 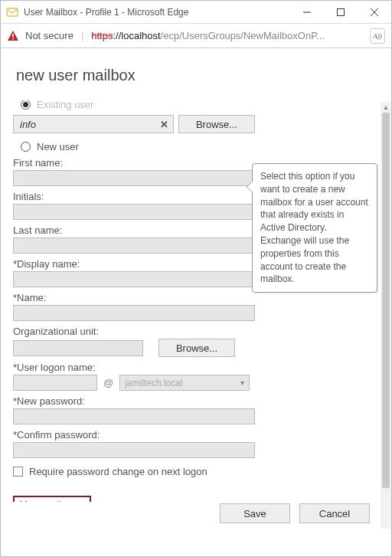 What do you see at coordinates (191, 515) in the screenshot?
I see `footer-buttons: Save Cancel` at bounding box center [191, 515].